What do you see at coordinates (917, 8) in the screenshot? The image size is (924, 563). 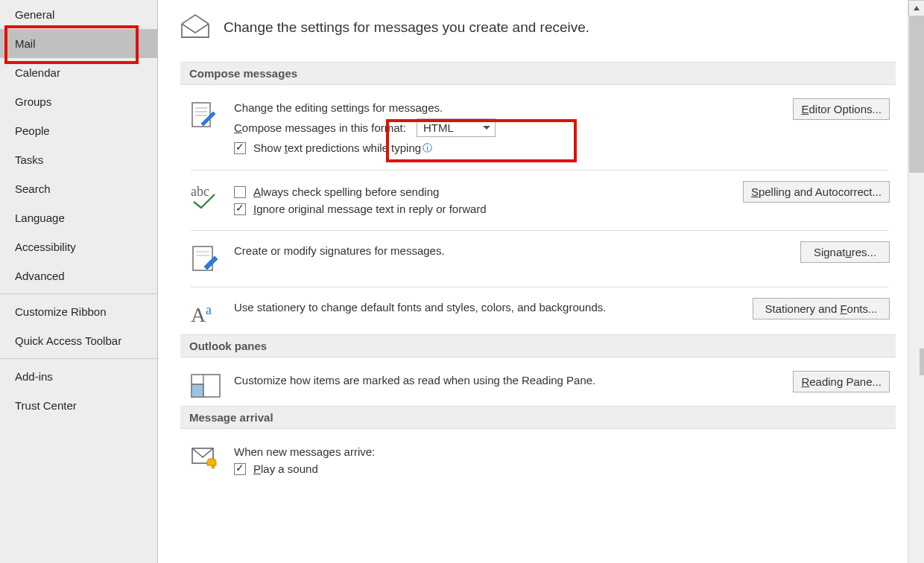 I see `scroll-up-button` at bounding box center [917, 8].